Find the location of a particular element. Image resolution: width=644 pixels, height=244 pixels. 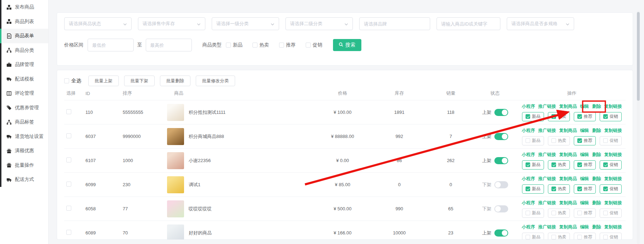

sidebar-item-11: 满额优惠 is located at coordinates (24, 151).